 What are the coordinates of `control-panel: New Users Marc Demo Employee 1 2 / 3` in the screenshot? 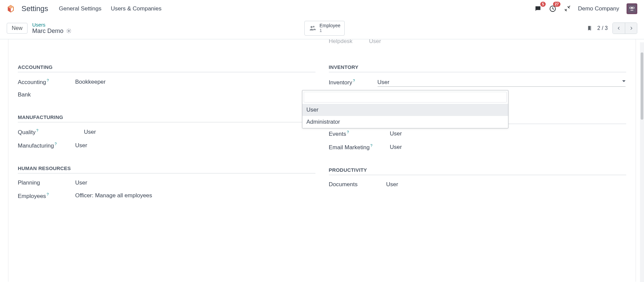 It's located at (322, 28).